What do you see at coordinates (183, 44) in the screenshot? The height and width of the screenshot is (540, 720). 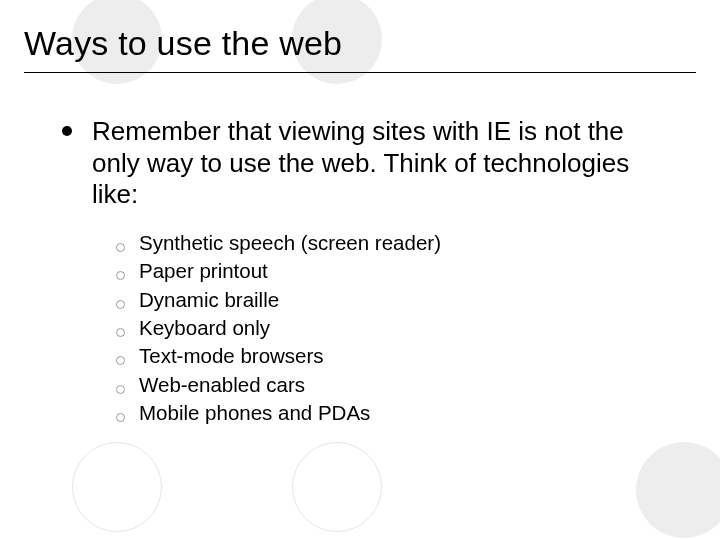 I see `slide-title: Ways to use the web` at bounding box center [183, 44].